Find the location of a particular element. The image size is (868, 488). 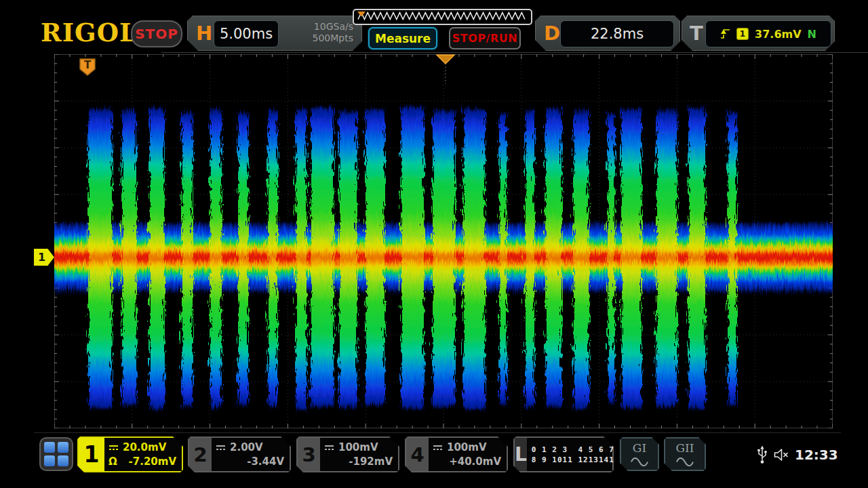

channel-4-number: 4 is located at coordinates (418, 454).